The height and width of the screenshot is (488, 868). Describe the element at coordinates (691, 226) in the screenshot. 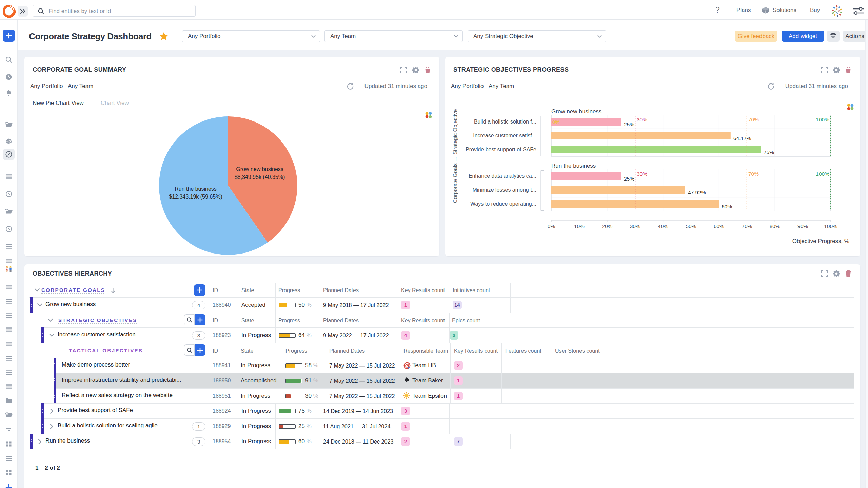

I see `svg-text: 50%` at that location.